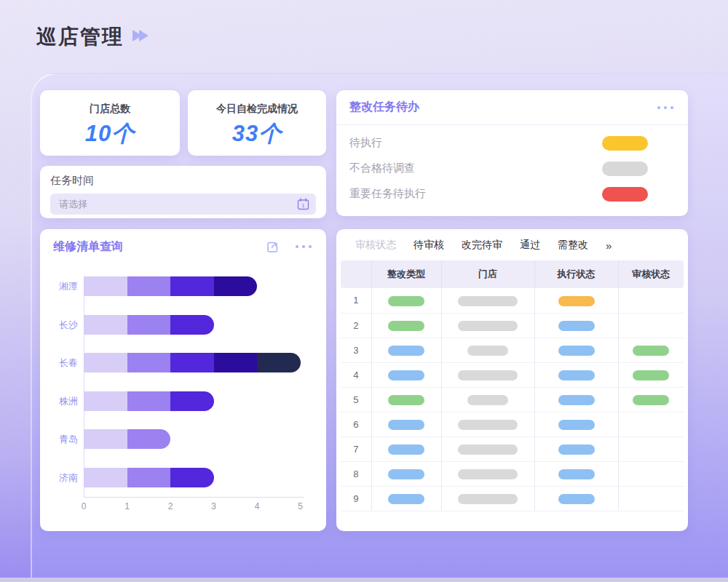 Image resolution: width=728 pixels, height=582 pixels. What do you see at coordinates (513, 325) in the screenshot?
I see `table-row: 2` at bounding box center [513, 325].